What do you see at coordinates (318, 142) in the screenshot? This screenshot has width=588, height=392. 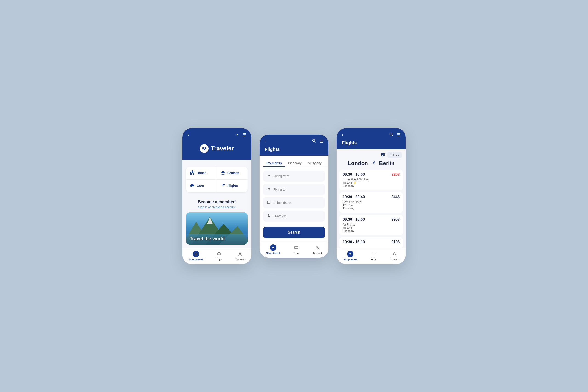 I see `header-icons-right-2: ☰` at bounding box center [318, 142].